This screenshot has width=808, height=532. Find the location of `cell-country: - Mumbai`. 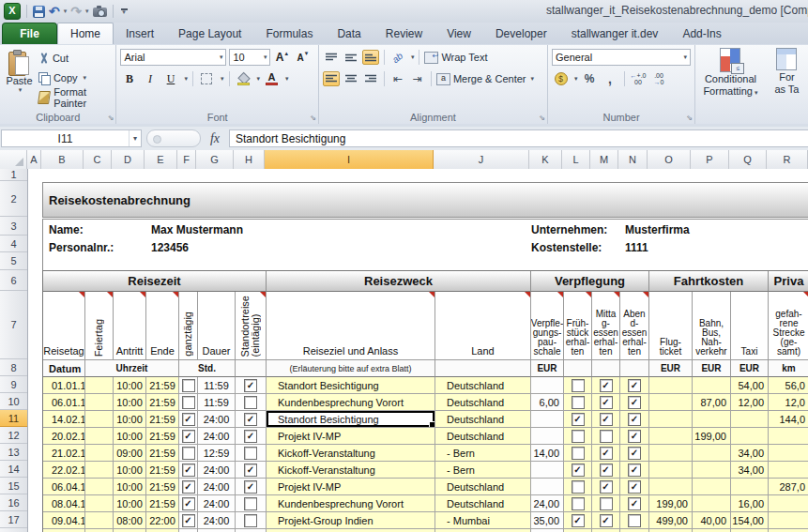

cell-country: - Mumbai is located at coordinates (483, 521).